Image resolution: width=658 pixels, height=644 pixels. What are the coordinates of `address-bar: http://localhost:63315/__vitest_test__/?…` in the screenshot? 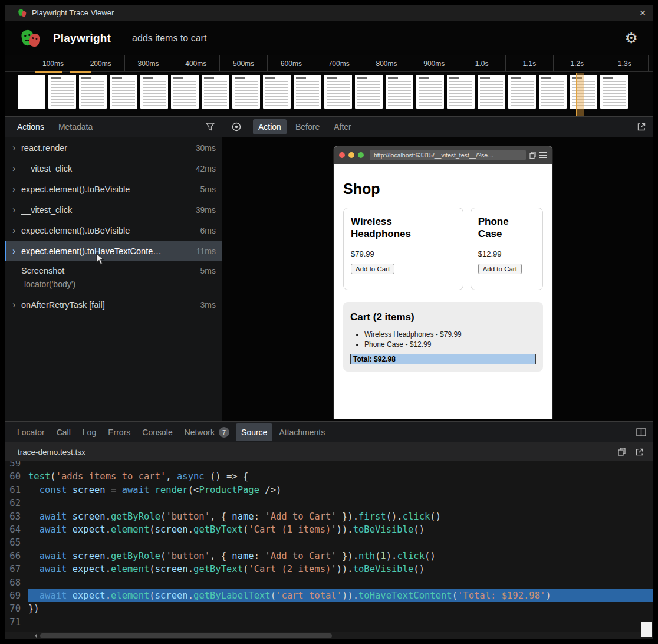 It's located at (448, 155).